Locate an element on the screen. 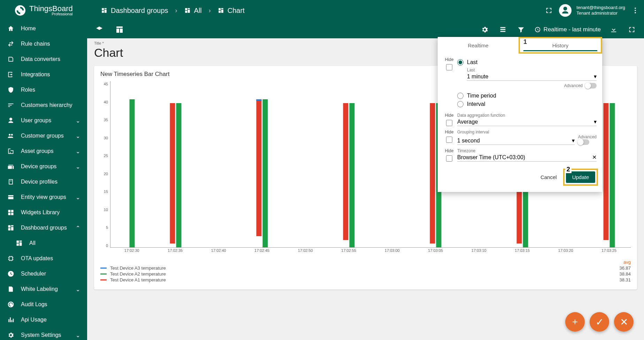  sidebar-item-system-settings: System Settings⌄ is located at coordinates (44, 334).